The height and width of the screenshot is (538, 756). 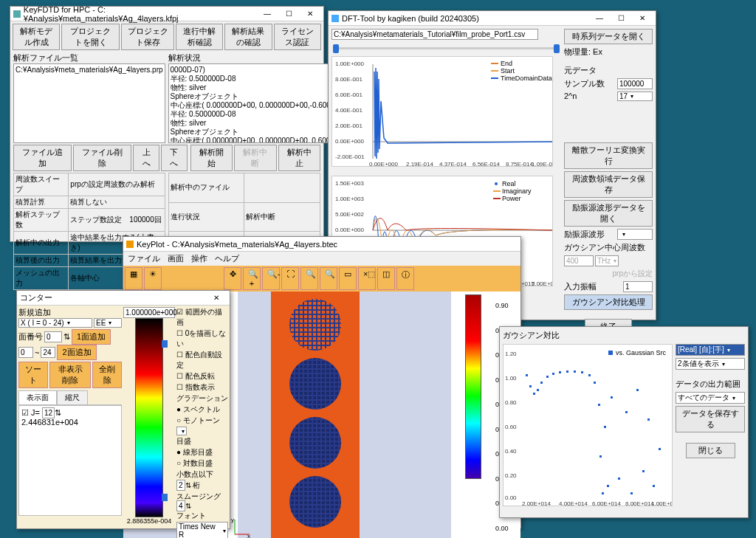 What do you see at coordinates (608, 303) in the screenshot?
I see `btn-gauss: ガウシアン対比処理` at bounding box center [608, 303].